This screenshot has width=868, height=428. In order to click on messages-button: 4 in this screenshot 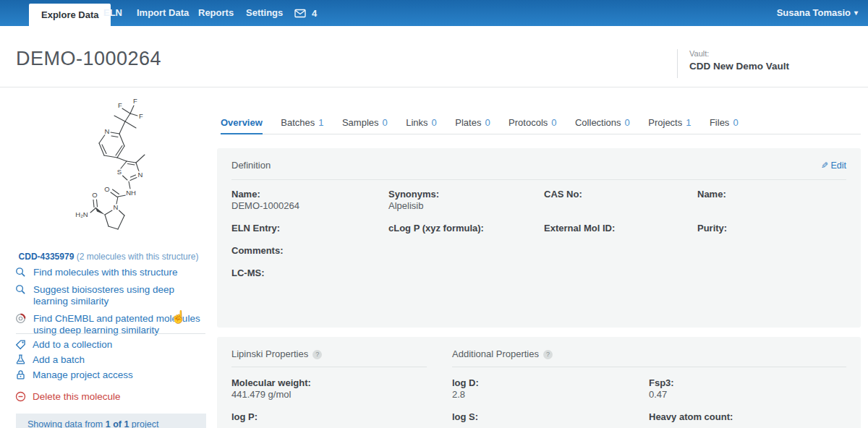, I will do `click(305, 13)`.